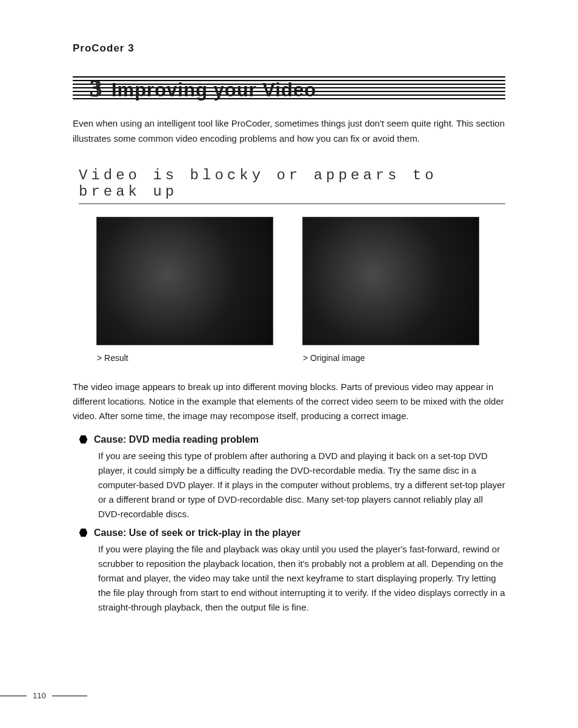 The height and width of the screenshot is (728, 578). What do you see at coordinates (302, 578) in the screenshot?
I see `cause-body: If you were playing the file and playbac…` at bounding box center [302, 578].